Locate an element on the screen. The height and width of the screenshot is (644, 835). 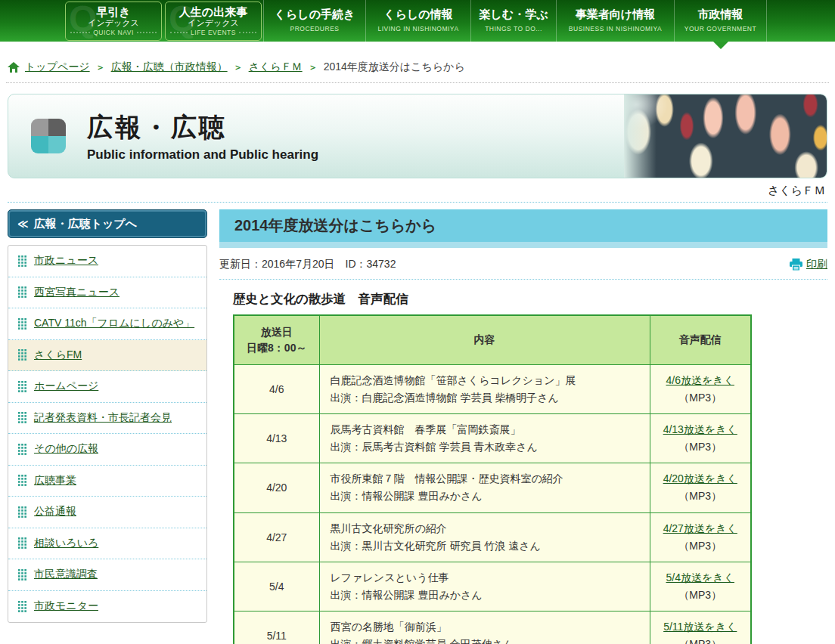
broadcast-audio-cell: 4/13放送をきく （MP3） is located at coordinates (700, 438).